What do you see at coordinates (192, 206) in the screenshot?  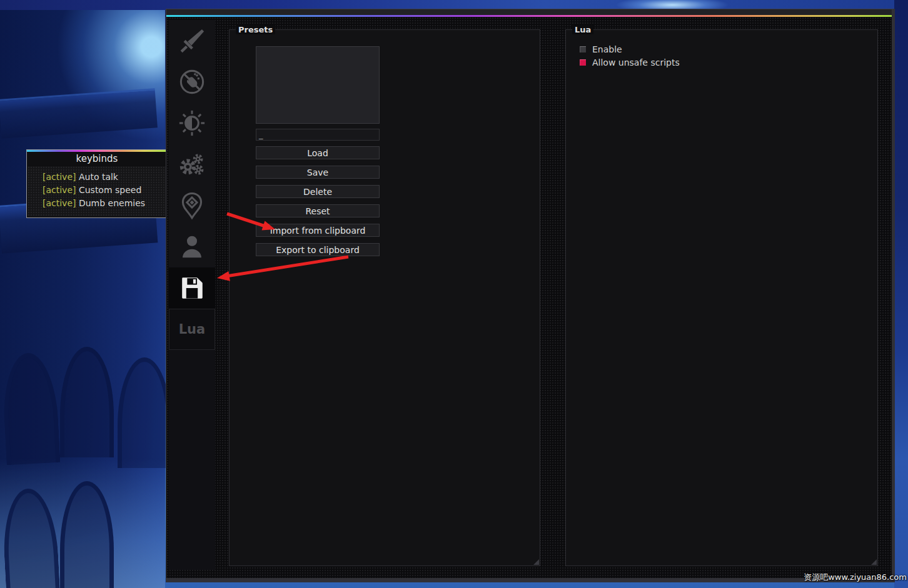 I see `sidebar-tab-teleport` at bounding box center [192, 206].